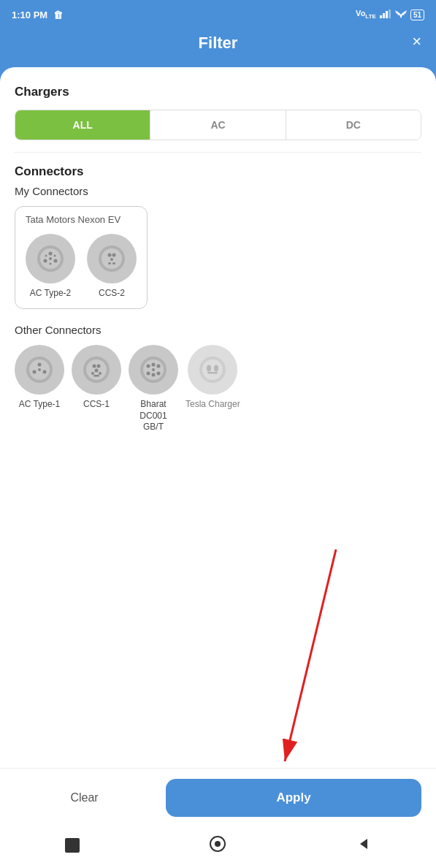  I want to click on apply-button: Apply, so click(294, 798).